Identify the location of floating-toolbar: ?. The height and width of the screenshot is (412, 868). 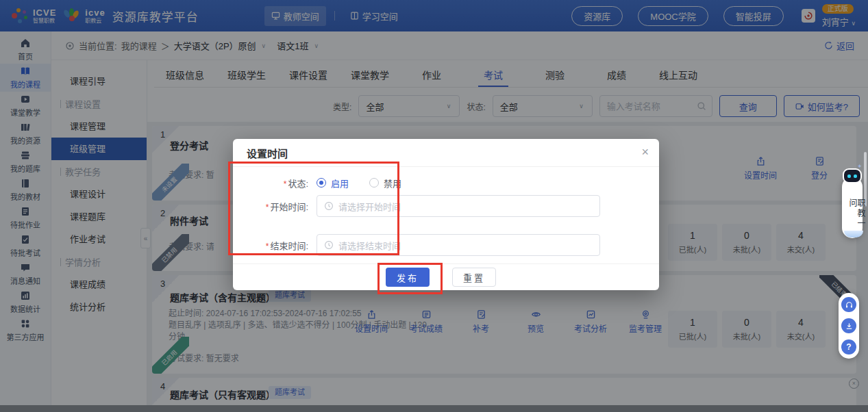
(849, 326).